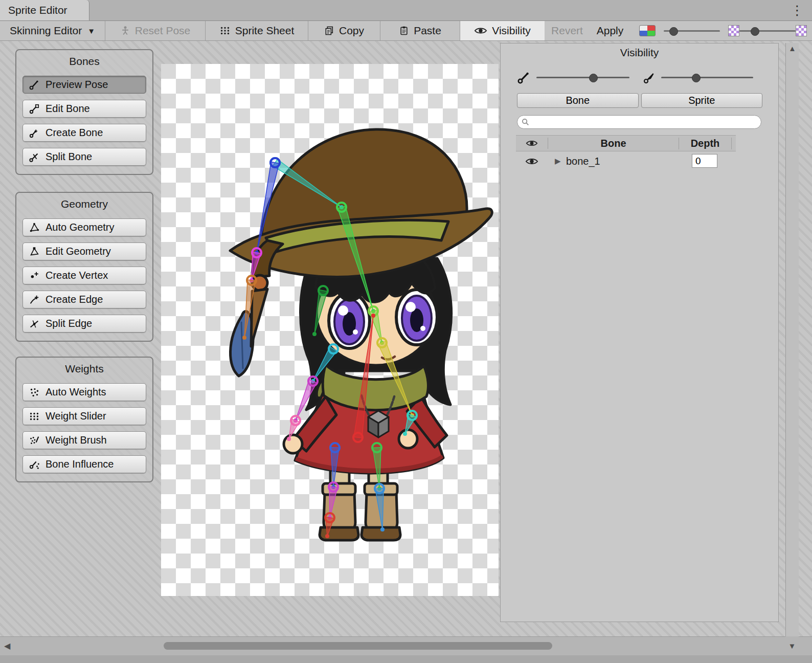 The width and height of the screenshot is (812, 663). I want to click on chevron-down-icon: ▼, so click(91, 31).